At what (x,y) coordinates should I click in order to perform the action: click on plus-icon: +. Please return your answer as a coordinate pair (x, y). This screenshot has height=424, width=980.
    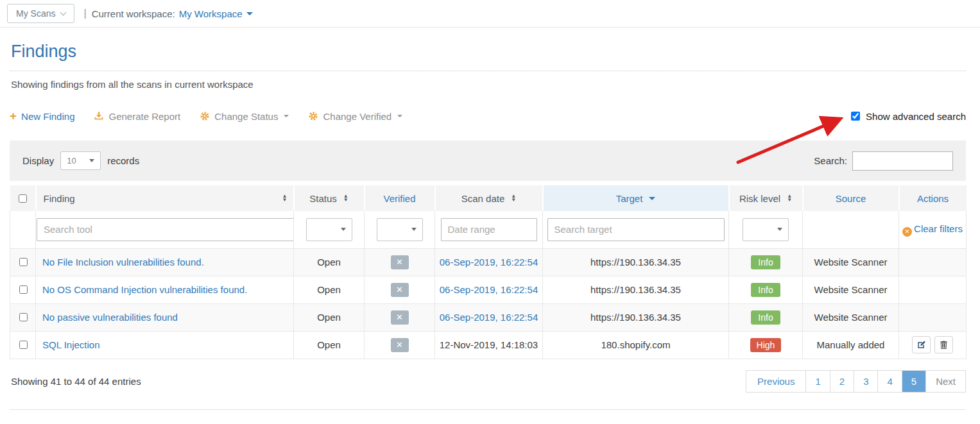
    Looking at the image, I should click on (13, 116).